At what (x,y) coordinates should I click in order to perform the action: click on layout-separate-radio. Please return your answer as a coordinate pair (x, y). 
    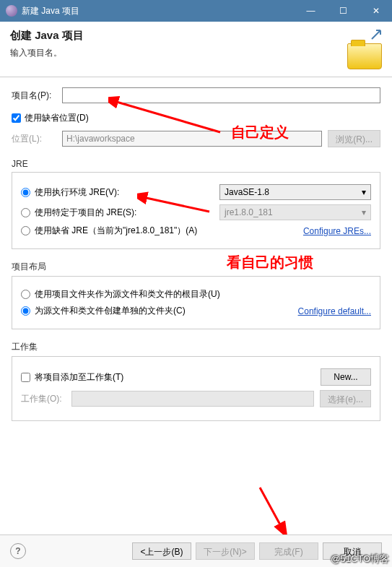
    Looking at the image, I should click on (26, 311).